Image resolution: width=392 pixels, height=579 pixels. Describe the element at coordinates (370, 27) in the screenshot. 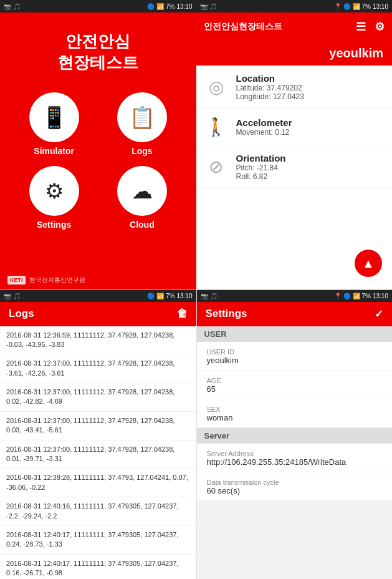

I see `dashboard-header-icons: ☰ ⚙` at that location.